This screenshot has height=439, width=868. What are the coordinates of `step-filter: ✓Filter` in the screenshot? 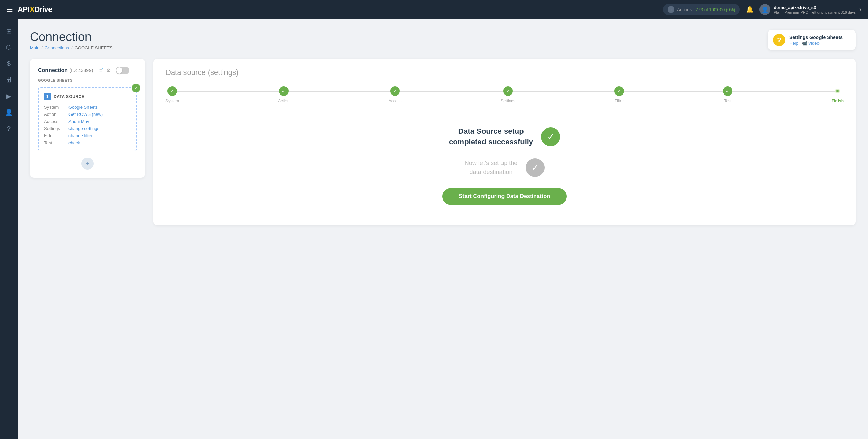 It's located at (619, 95).